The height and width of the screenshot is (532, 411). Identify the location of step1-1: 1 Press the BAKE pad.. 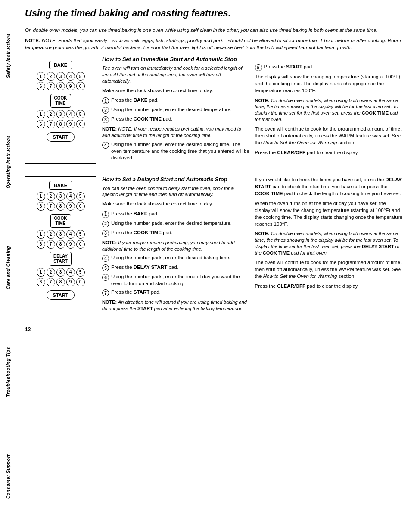
(176, 101).